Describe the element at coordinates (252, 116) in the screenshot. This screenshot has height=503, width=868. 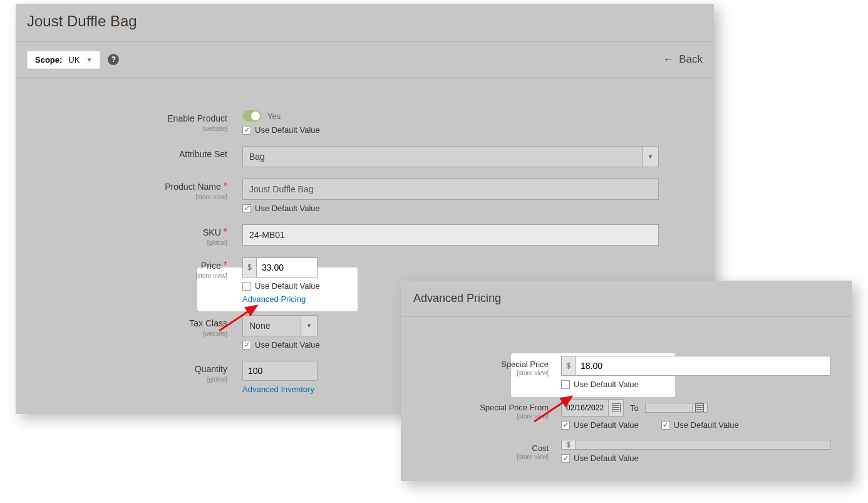
I see `enable-toggle` at that location.